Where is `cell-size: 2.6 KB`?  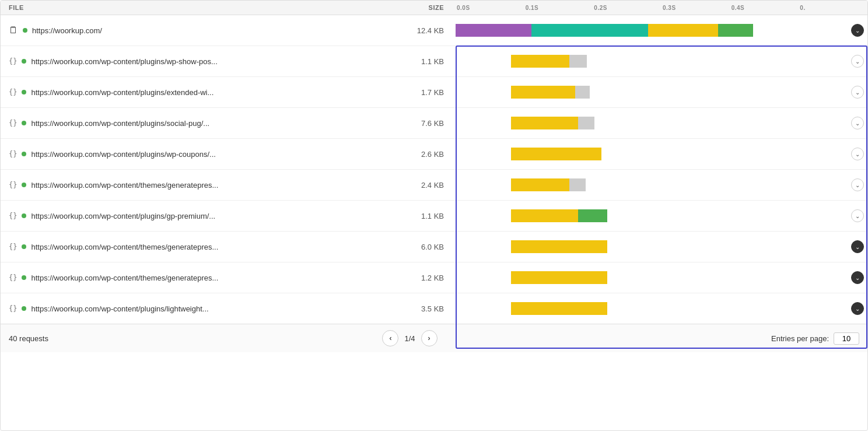 cell-size: 2.6 KB is located at coordinates (426, 154).